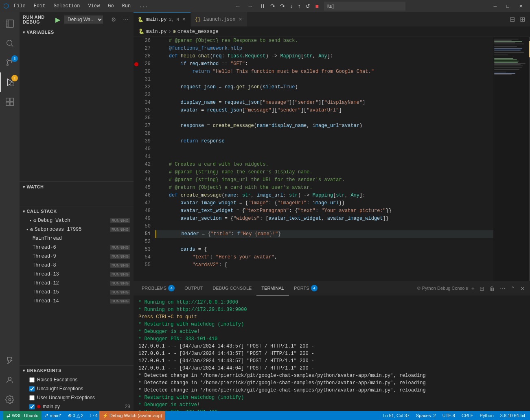  Describe the element at coordinates (77, 187) in the screenshot. I see `watch-header: ▾ WATCH` at that location.